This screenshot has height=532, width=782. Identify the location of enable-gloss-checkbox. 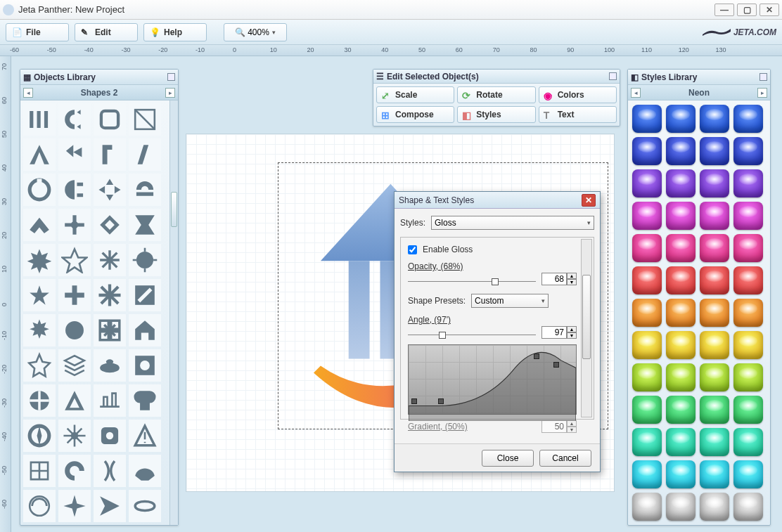
(412, 250).